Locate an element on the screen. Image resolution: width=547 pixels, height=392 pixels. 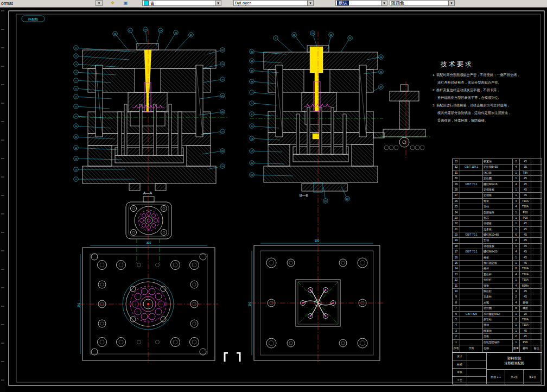
table-row: 27 定模板 1 45 is located at coordinates (497, 195).